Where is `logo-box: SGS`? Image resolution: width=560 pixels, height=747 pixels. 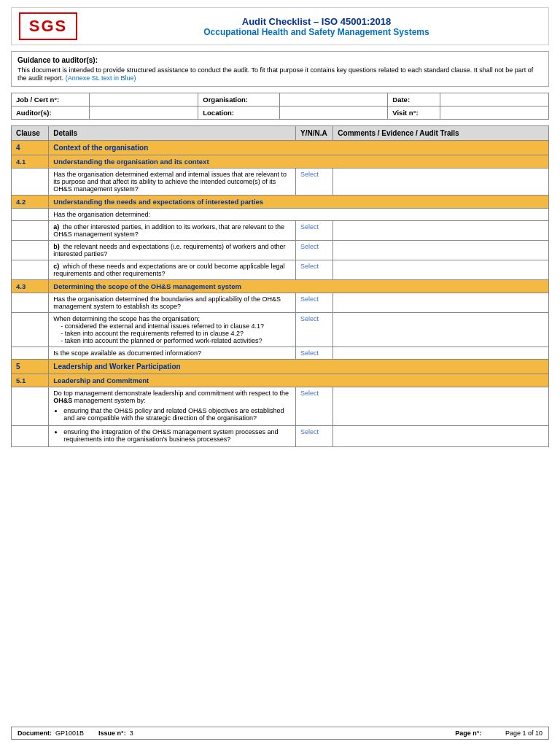
logo-box: SGS is located at coordinates (48, 26).